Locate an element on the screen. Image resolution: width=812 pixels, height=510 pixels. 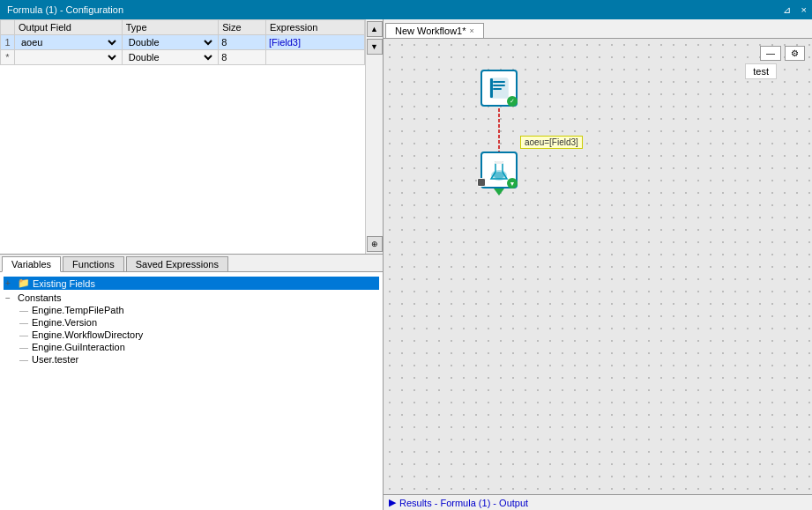
folder-icon-fields: 📁 is located at coordinates (24, 284).